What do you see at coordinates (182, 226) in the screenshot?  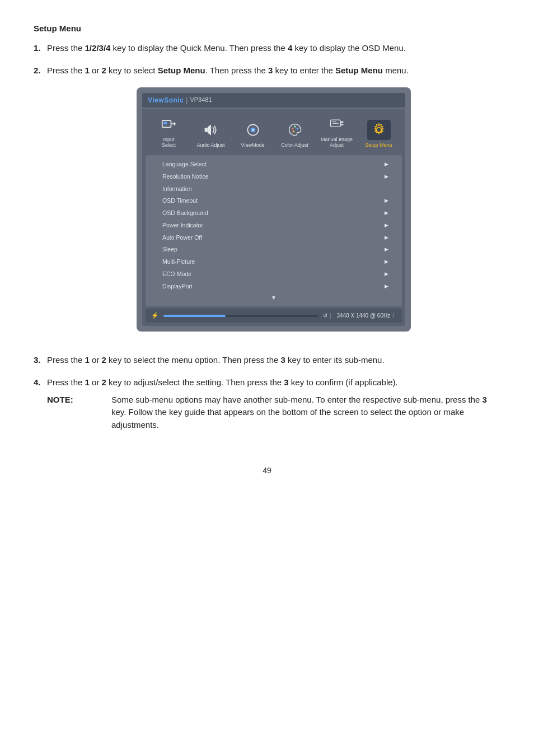 I see `menu-item-power-indicator-label: Power Indicator` at bounding box center [182, 226].